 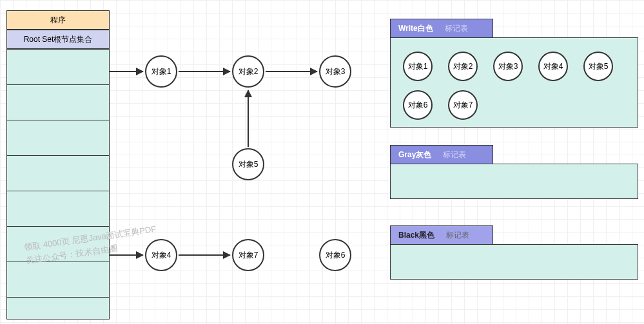 I want to click on rootset-header: Root Set根节点集合, so click(x=58, y=39).